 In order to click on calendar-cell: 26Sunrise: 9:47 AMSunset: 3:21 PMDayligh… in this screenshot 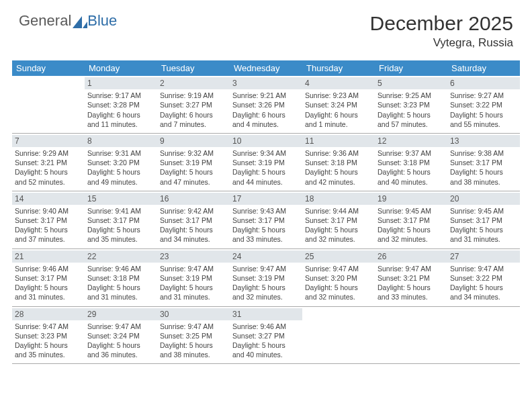, I will do `click(411, 278)`.